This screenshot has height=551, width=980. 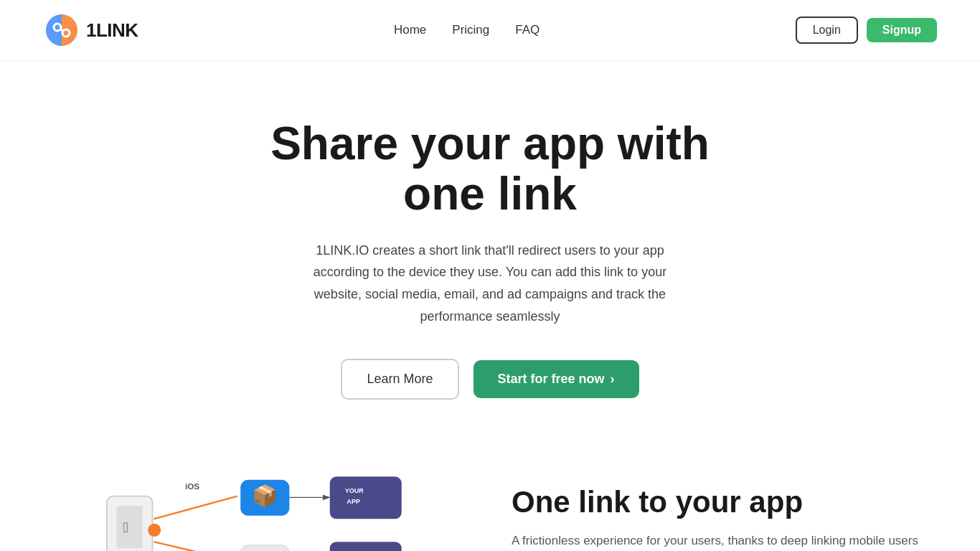 What do you see at coordinates (826, 30) in the screenshot?
I see `login-button: Login` at bounding box center [826, 30].